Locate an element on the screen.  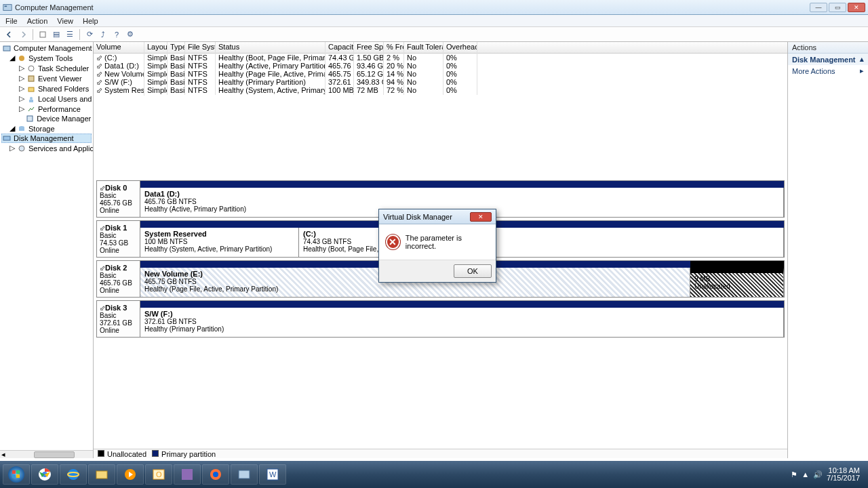
tree-task-scheduler: ▷ Task Scheduler is located at coordinates (46, 68).